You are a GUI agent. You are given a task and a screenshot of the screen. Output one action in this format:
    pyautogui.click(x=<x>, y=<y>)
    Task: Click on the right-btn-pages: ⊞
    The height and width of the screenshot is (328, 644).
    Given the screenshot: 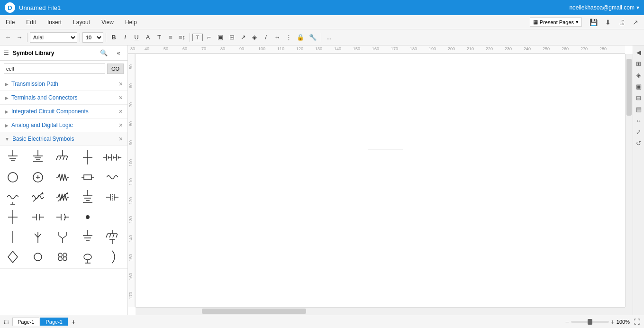 What is the action you would take?
    pyautogui.click(x=639, y=64)
    